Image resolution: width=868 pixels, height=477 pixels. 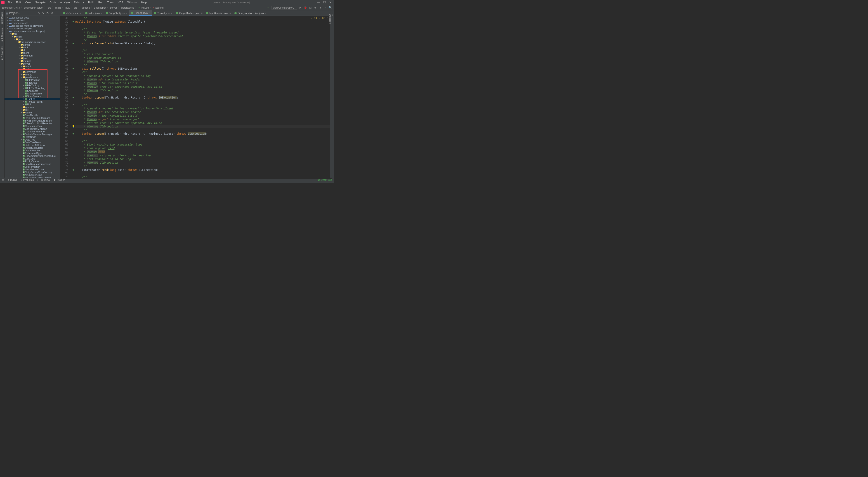 What do you see at coordinates (32, 140) in the screenshot?
I see `tree-item: ▸C DataTree` at bounding box center [32, 140].